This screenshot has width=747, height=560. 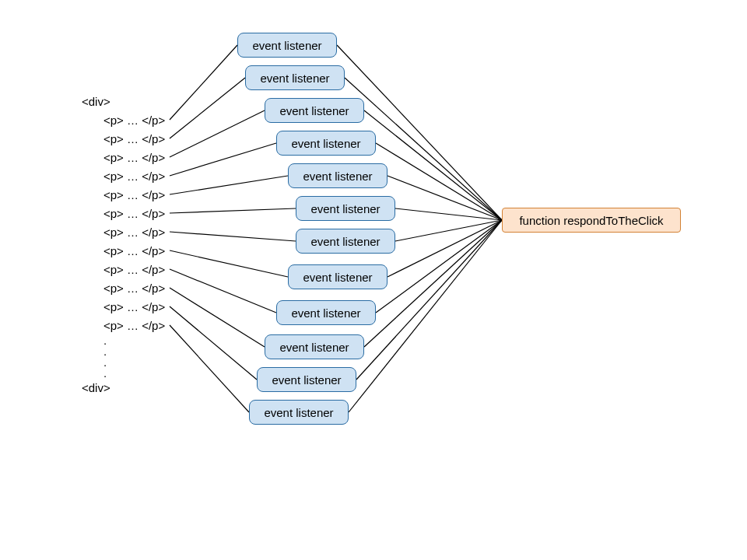 What do you see at coordinates (591, 220) in the screenshot?
I see `function-callback-box: function respondToTheClick` at bounding box center [591, 220].